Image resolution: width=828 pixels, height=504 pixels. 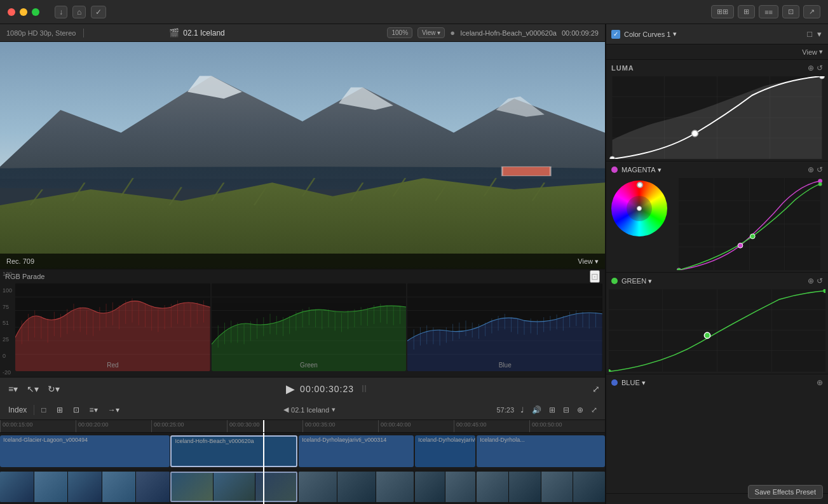 I want to click on filename: Iceland-Hofn-Beach_v000620a, so click(x=508, y=33).